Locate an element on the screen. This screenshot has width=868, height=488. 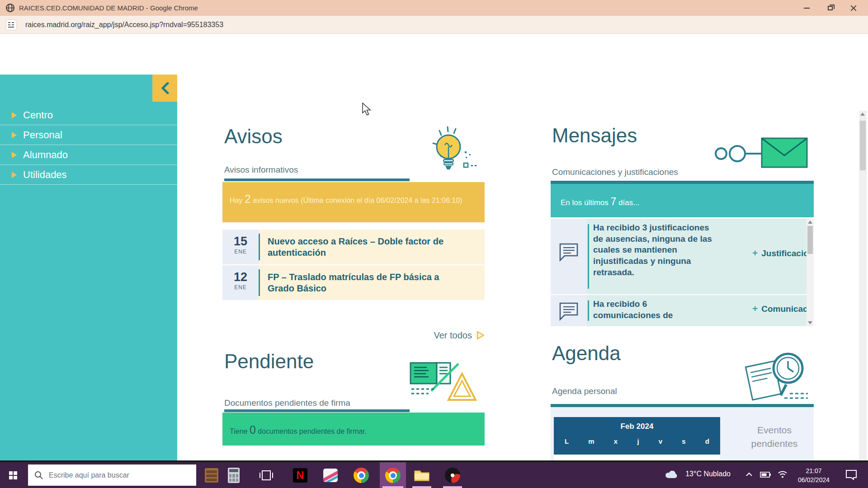
window-titlebar: RAICES.CED.COMUNIDAD DE MADRID - Google … is located at coordinates (434, 8).